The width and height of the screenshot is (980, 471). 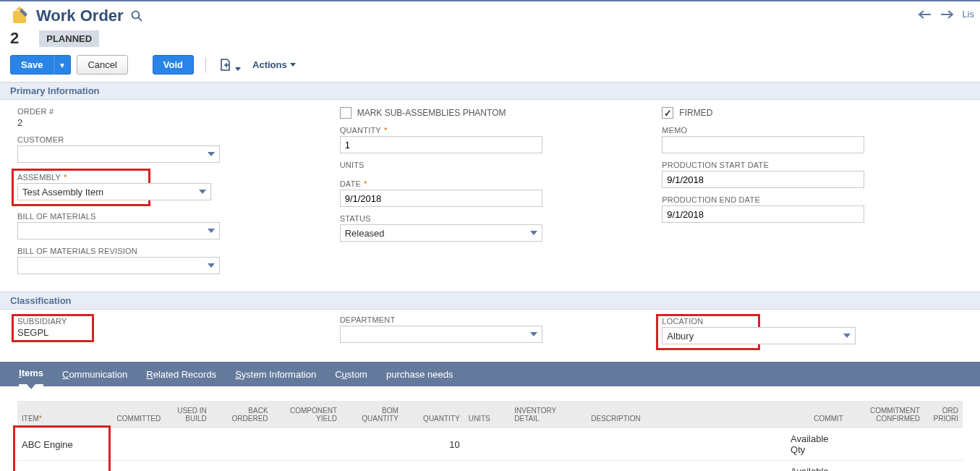 I want to click on quantity-label: QUANTITY*, so click(x=490, y=130).